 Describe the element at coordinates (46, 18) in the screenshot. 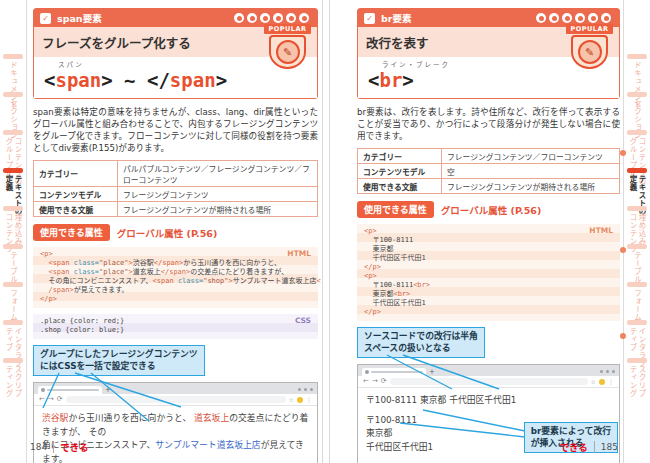

I see `checkbox-icon: ✓` at that location.